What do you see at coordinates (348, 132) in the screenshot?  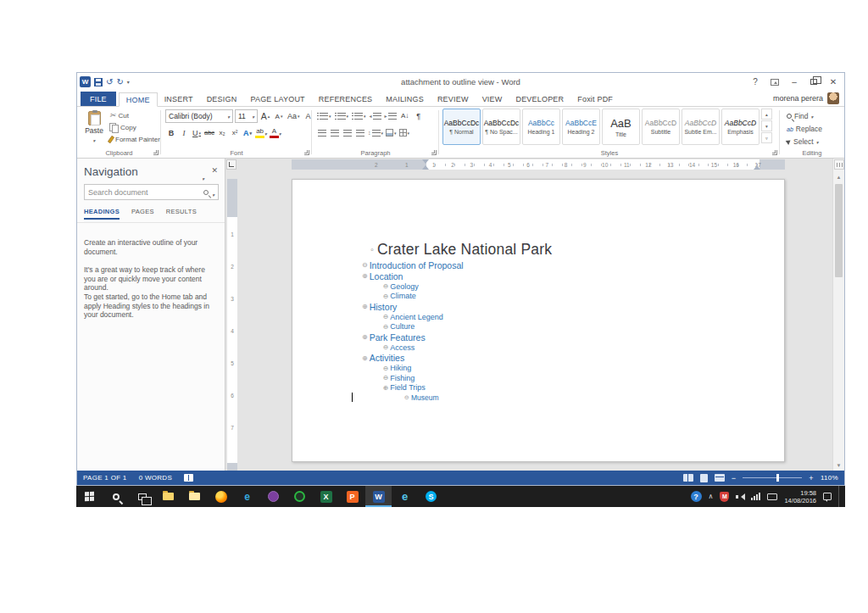 I see `align-right-button` at bounding box center [348, 132].